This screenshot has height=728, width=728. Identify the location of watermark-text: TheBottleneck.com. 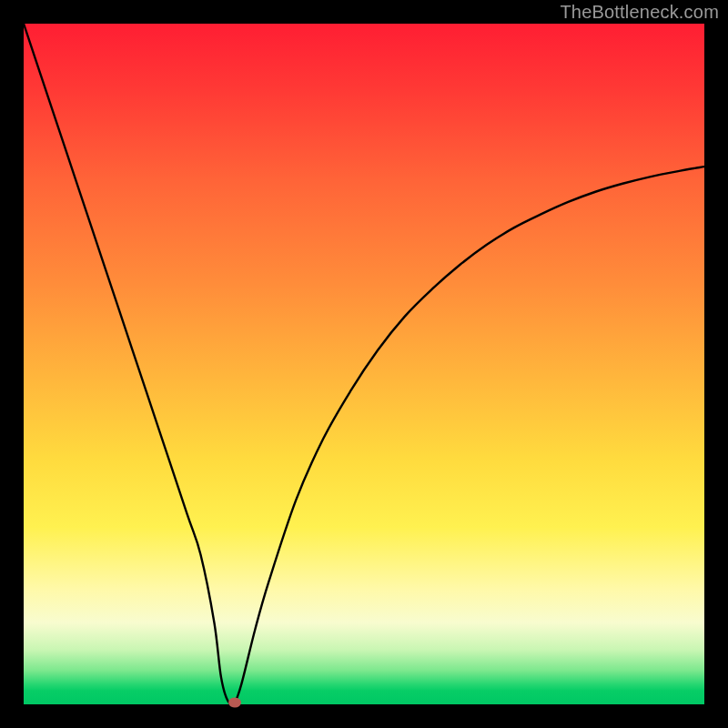
(639, 13).